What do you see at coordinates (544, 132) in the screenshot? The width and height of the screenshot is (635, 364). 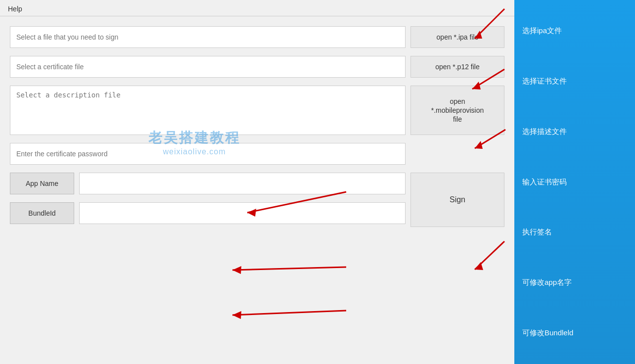 I see `sidebar-label-description: 选择描述文件` at bounding box center [544, 132].